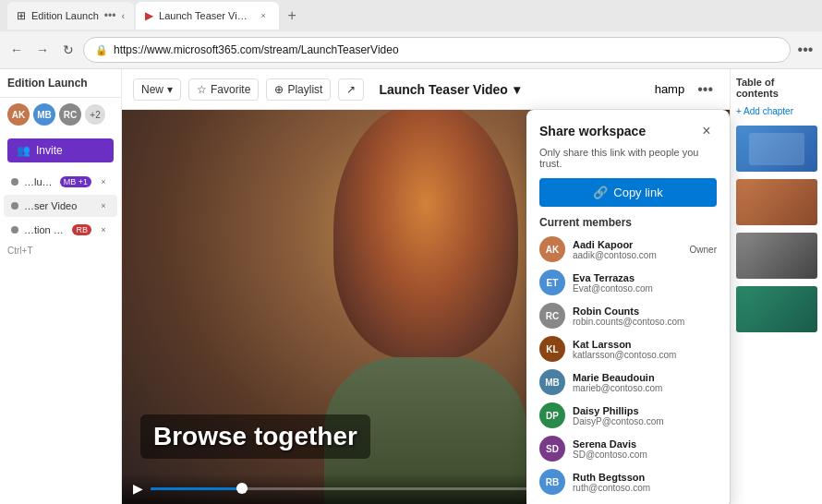 The image size is (822, 504). Describe the element at coordinates (157, 90) in the screenshot. I see `new-button: New ▾` at that location.